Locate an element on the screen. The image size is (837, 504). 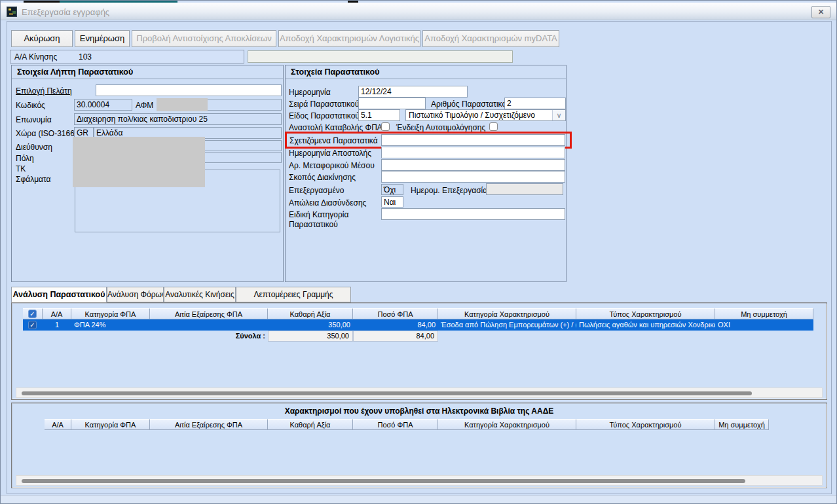
tab-analytic-movements: Αναλυτικές Κινήσεις is located at coordinates (200, 295).